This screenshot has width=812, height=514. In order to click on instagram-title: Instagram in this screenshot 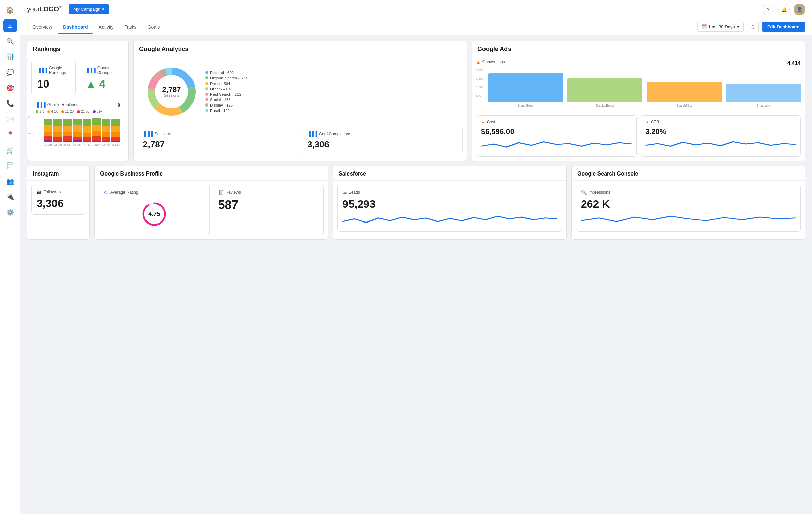, I will do `click(58, 173)`.